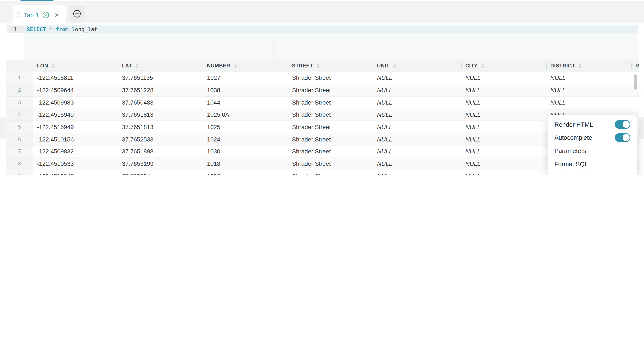  What do you see at coordinates (331, 29) in the screenshot?
I see `code-line: SELECT * from long_lat` at bounding box center [331, 29].